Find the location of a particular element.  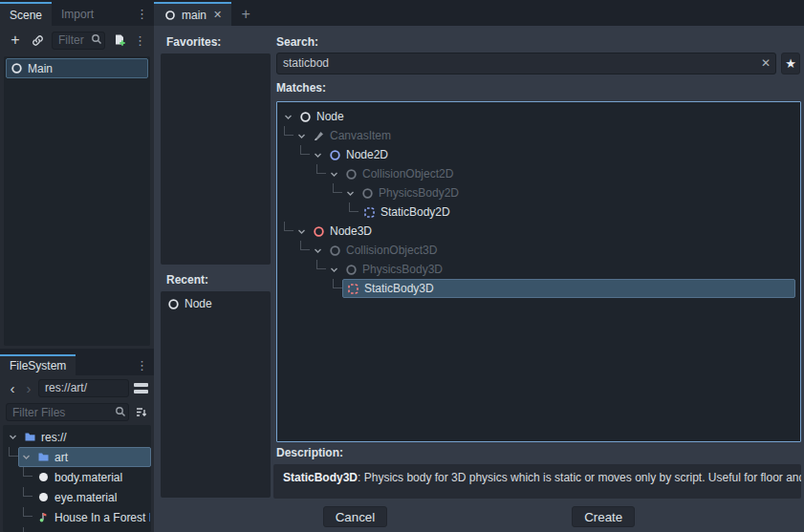

tree-item-node2d: Node2D is located at coordinates (539, 155).